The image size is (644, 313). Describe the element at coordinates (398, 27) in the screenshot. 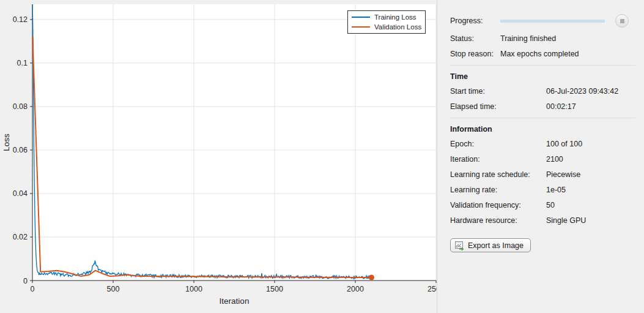

I see `legend-label-validation: Validation Loss` at that location.